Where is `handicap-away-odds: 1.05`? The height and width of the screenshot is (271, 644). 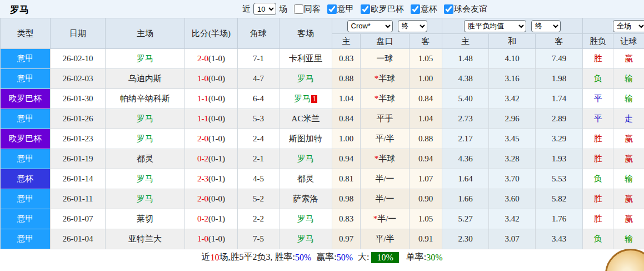
handicap-away-odds: 1.05 is located at coordinates (426, 59).